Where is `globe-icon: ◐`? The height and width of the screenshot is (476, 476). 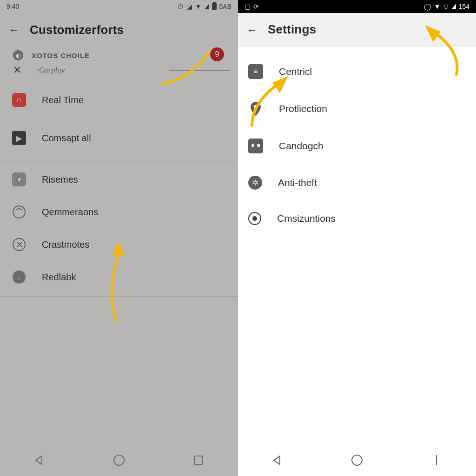
globe-icon: ◐ is located at coordinates (18, 55).